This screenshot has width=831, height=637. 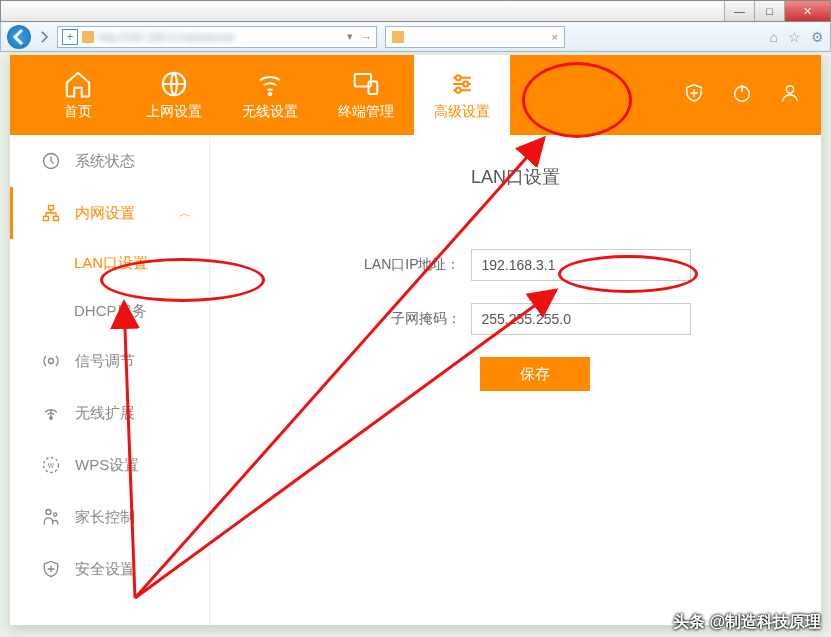 What do you see at coordinates (78, 95) in the screenshot?
I see `nav-home: 首页` at bounding box center [78, 95].